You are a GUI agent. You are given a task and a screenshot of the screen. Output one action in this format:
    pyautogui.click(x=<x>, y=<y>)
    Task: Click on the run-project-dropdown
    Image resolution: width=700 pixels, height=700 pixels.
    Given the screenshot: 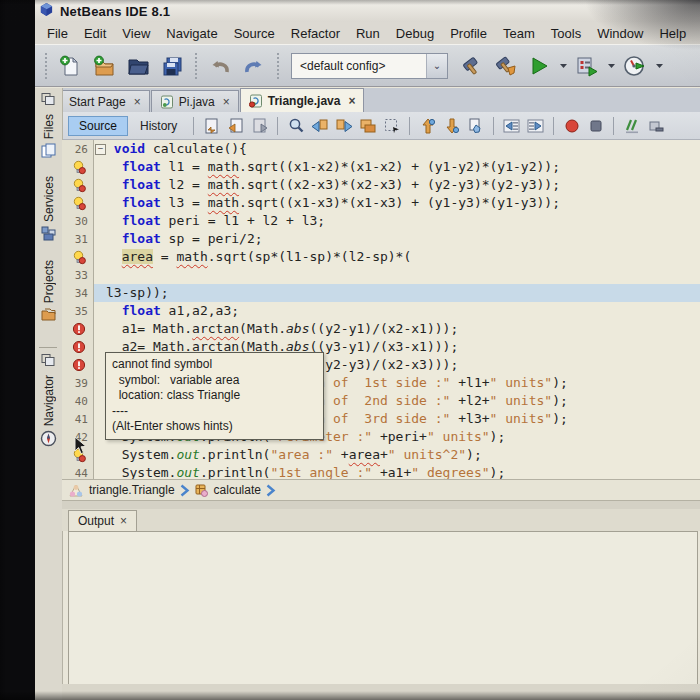 What is the action you would take?
    pyautogui.click(x=564, y=66)
    